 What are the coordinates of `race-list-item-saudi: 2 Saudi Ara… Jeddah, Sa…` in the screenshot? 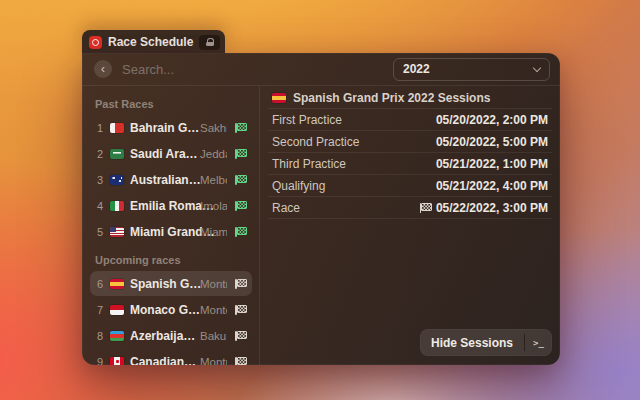 It's located at (171, 154).